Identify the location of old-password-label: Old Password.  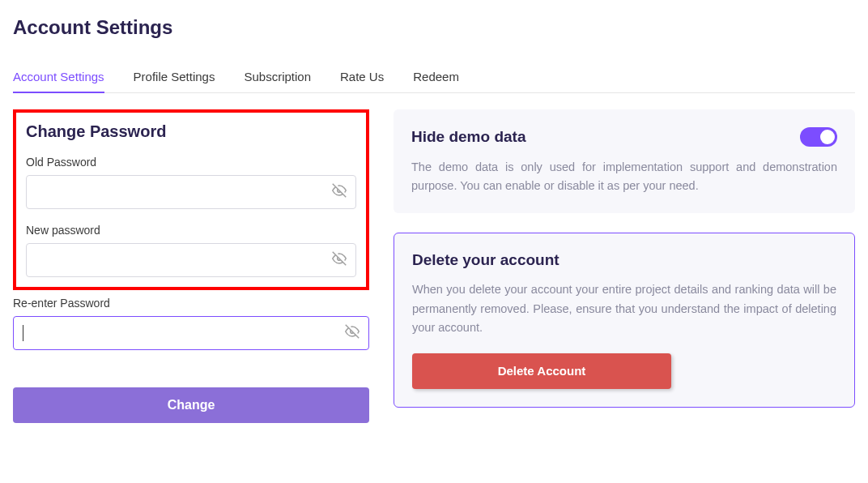
(191, 162).